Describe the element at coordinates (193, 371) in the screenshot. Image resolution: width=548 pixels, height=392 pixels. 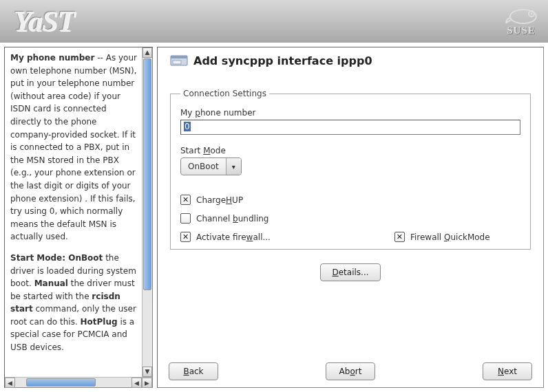
I see `back-button: Back` at that location.